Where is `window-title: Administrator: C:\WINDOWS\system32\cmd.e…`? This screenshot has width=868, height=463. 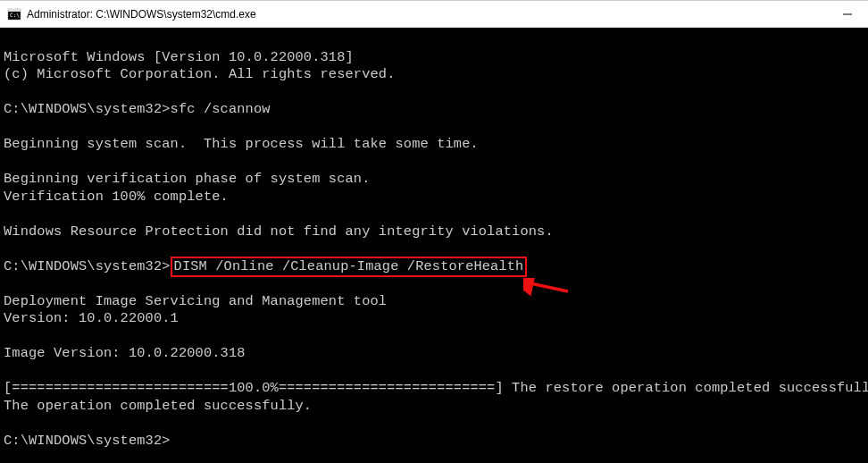 window-title: Administrator: C:\WINDOWS\system32\cmd.e… is located at coordinates (141, 14).